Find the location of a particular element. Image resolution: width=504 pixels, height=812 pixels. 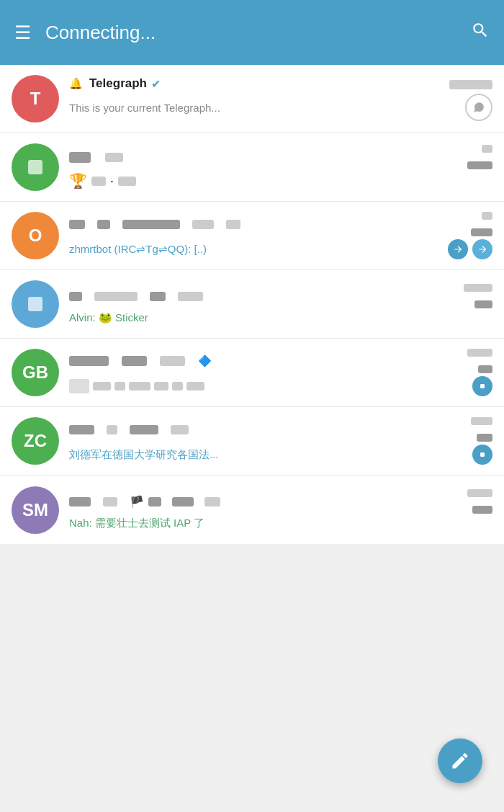

chat-item: GB 🔷 is located at coordinates (252, 373).